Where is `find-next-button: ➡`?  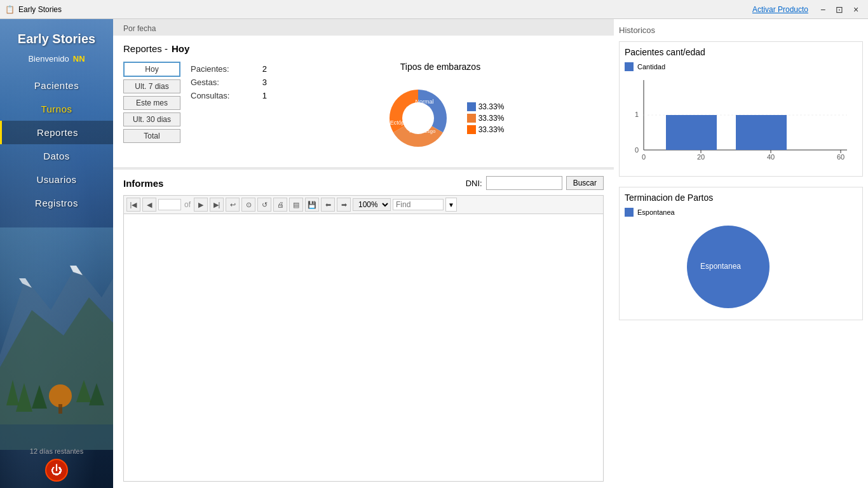 find-next-button: ➡ is located at coordinates (344, 205).